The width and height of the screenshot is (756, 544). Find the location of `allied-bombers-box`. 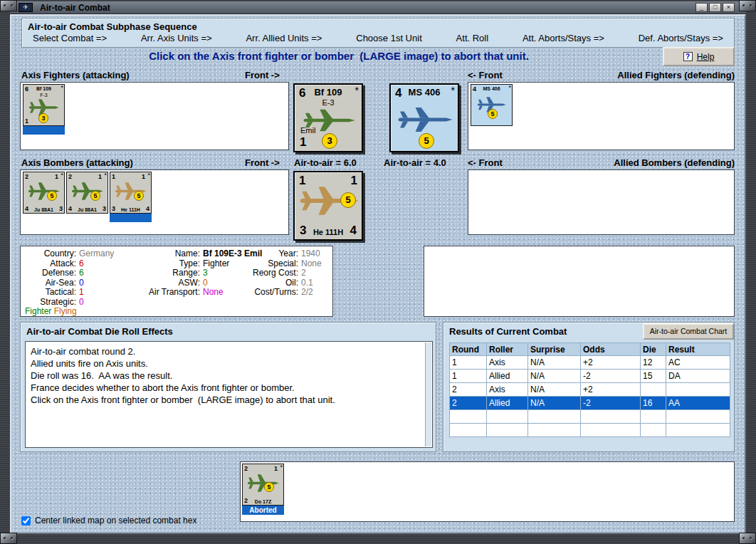

allied-bombers-box is located at coordinates (601, 202).